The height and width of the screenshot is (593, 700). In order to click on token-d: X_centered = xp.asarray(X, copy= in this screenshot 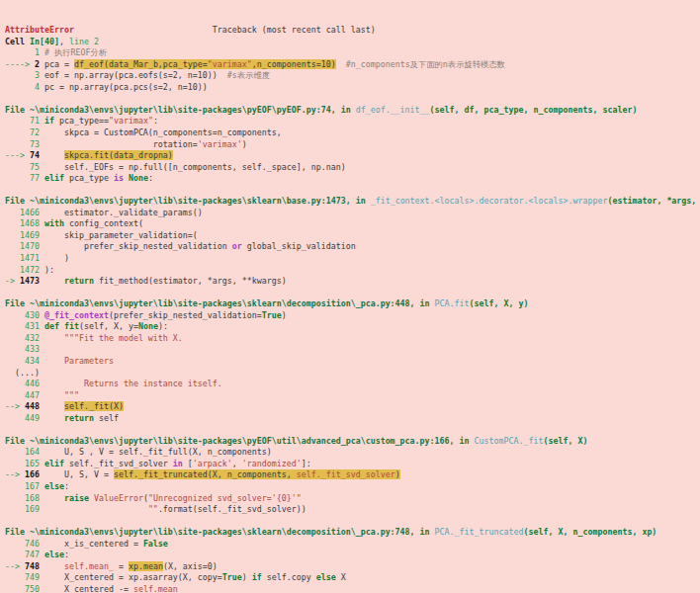, I will do `click(133, 577)`.